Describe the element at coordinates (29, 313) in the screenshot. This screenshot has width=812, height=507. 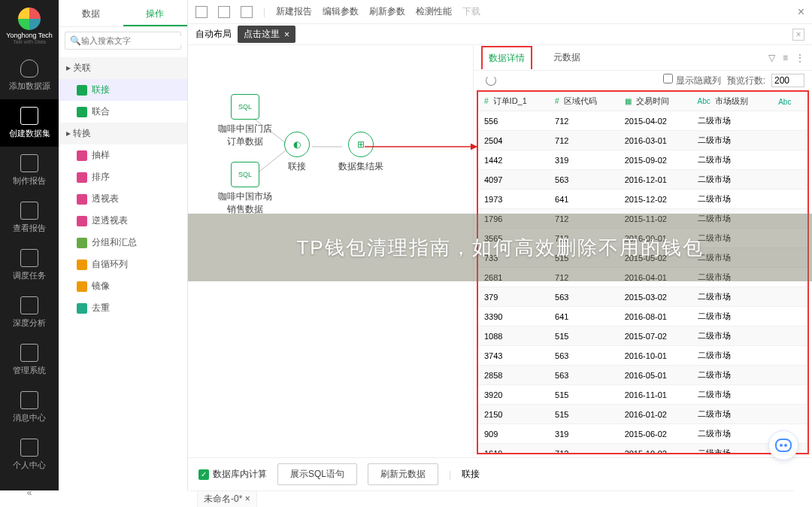
I see `rail-deep: 深度分析` at that location.